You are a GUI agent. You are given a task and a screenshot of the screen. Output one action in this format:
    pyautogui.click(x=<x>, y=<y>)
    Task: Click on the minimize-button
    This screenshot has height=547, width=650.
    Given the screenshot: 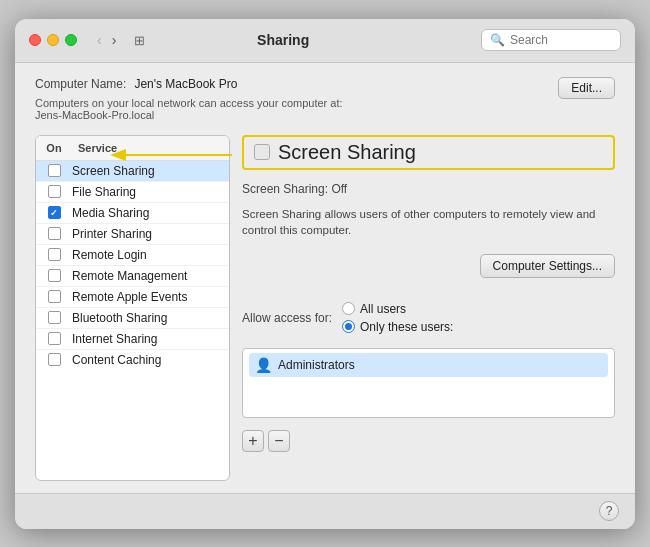 What is the action you would take?
    pyautogui.click(x=53, y=40)
    